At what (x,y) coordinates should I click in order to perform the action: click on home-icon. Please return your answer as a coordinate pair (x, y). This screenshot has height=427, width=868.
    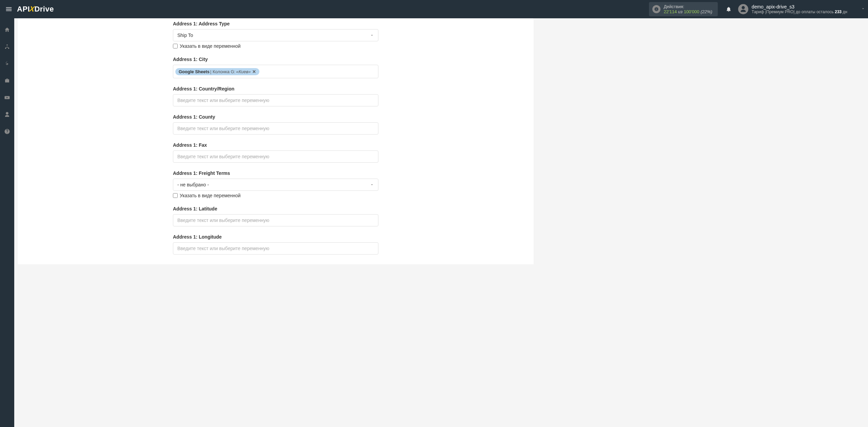
    Looking at the image, I should click on (7, 30).